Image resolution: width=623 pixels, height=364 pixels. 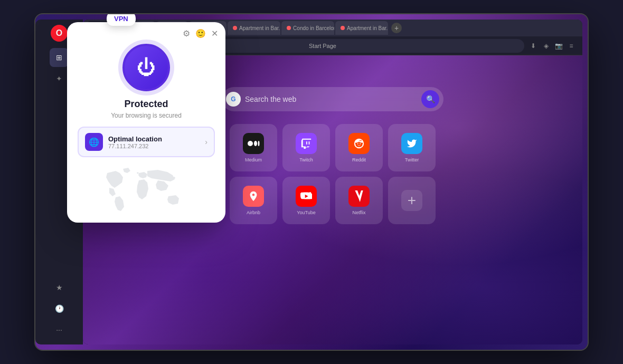 I want to click on google-logo: G, so click(x=233, y=99).